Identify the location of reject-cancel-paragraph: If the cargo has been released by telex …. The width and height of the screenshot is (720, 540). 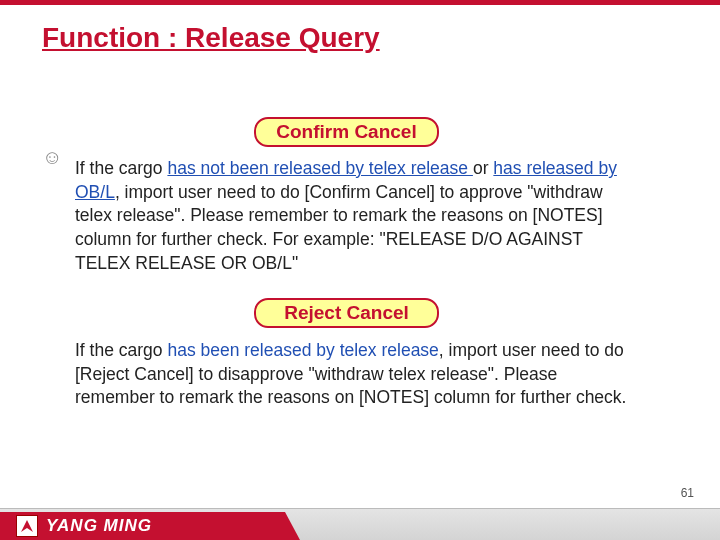
(355, 374).